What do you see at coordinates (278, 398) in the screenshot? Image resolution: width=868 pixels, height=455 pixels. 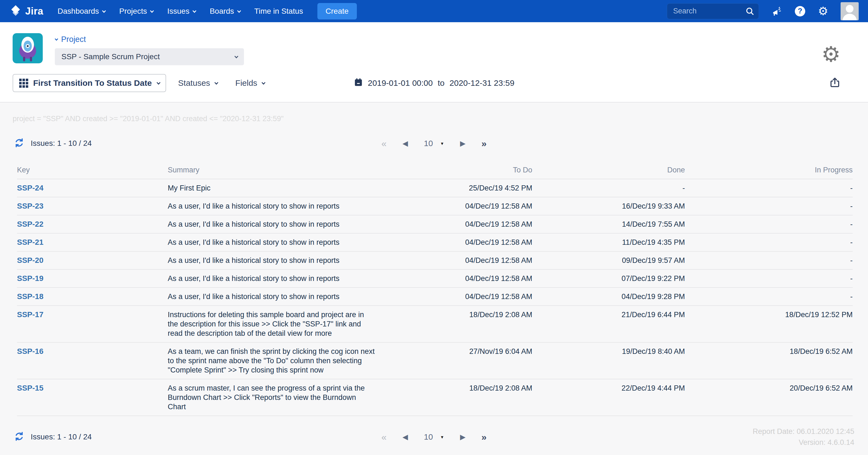 I see `summary-cell: As a scrum master, I can see the progres…` at bounding box center [278, 398].